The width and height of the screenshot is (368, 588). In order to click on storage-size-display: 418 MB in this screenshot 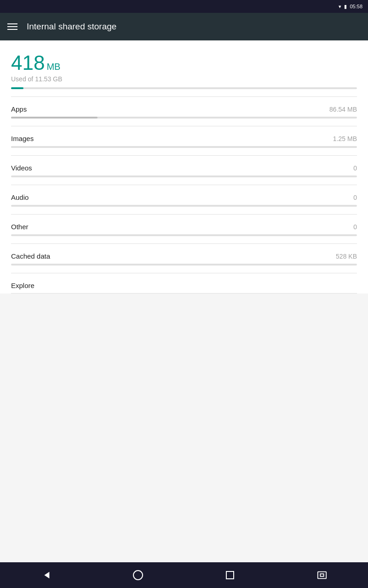, I will do `click(184, 63)`.